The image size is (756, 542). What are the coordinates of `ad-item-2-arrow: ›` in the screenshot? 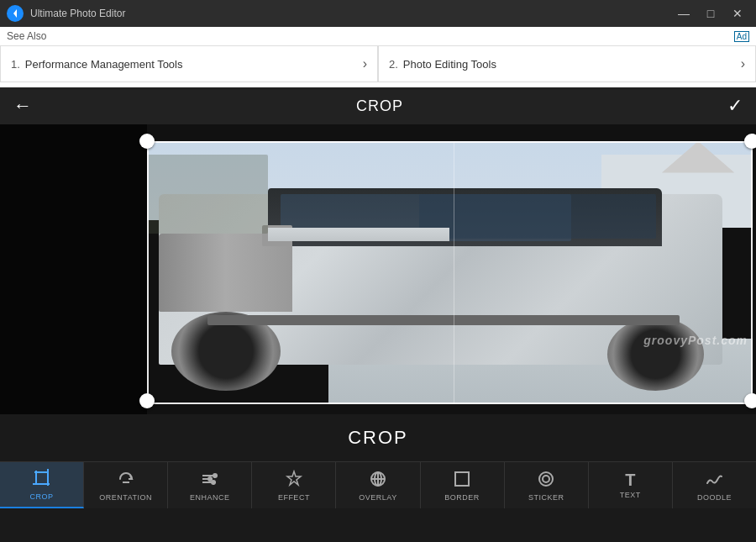 It's located at (743, 64).